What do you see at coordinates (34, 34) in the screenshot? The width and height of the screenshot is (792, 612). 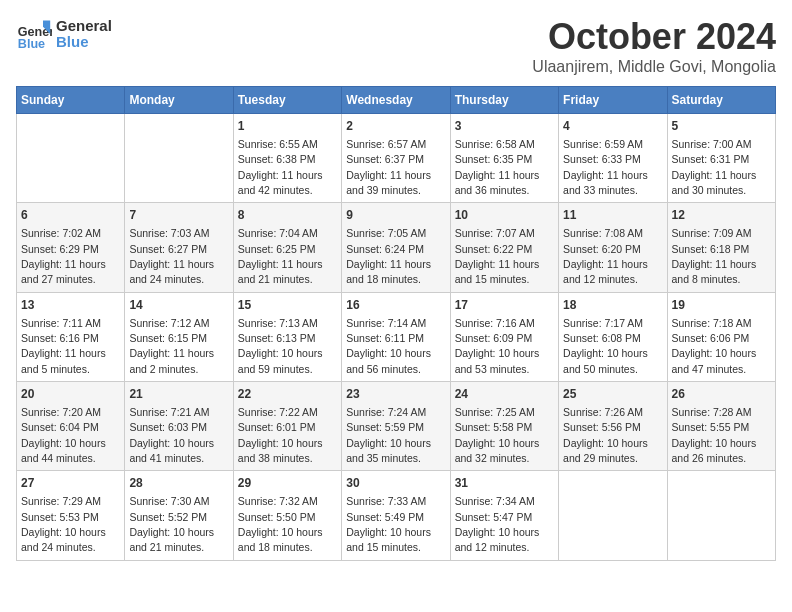 I see `logo-icon: General Blue` at bounding box center [34, 34].